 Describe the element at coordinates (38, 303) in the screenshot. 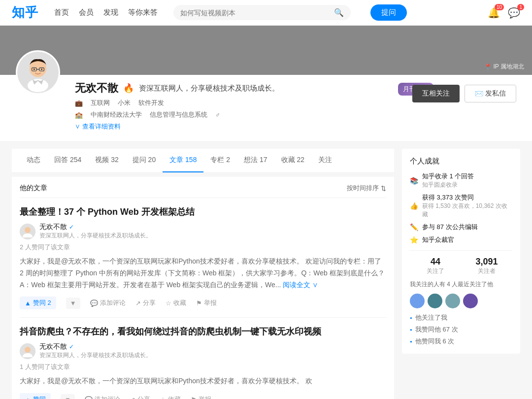

I see `vote-up-button: ▲ 赞同 2` at that location.